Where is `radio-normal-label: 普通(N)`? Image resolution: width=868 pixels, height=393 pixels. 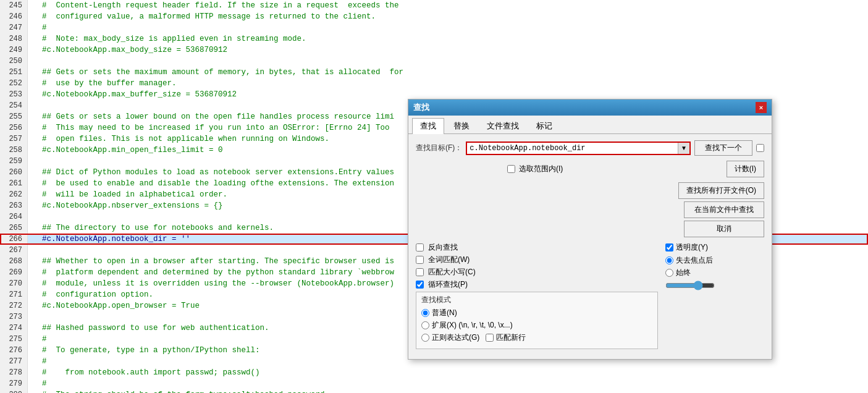 radio-normal-label: 普通(N) is located at coordinates (445, 313).